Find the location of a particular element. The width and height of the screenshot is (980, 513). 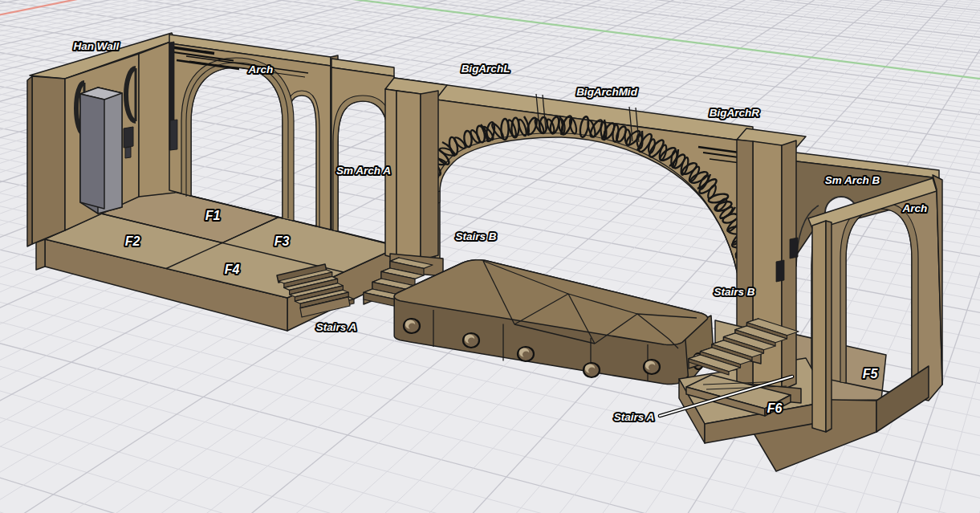

svg-text: BigArchL is located at coordinates (486, 69).